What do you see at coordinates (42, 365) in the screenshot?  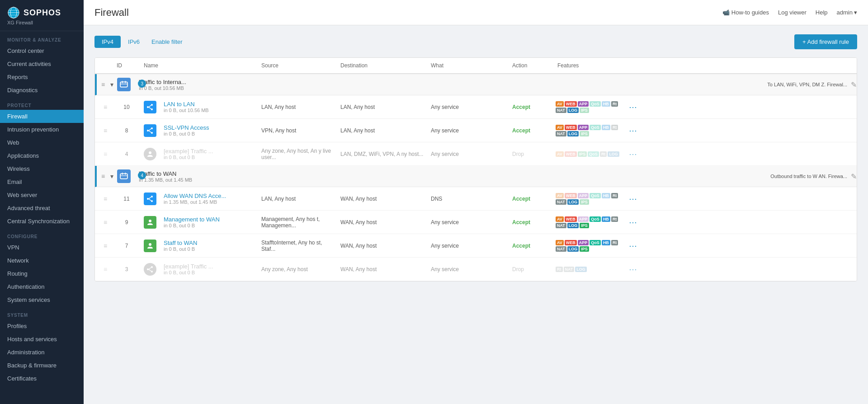 I see `sidebar-item-backup-firmware: Backup & firmware` at bounding box center [42, 365].